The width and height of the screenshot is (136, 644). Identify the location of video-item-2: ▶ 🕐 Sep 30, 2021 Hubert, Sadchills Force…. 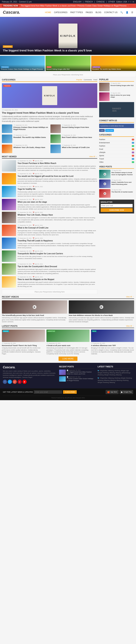
(117, 184).